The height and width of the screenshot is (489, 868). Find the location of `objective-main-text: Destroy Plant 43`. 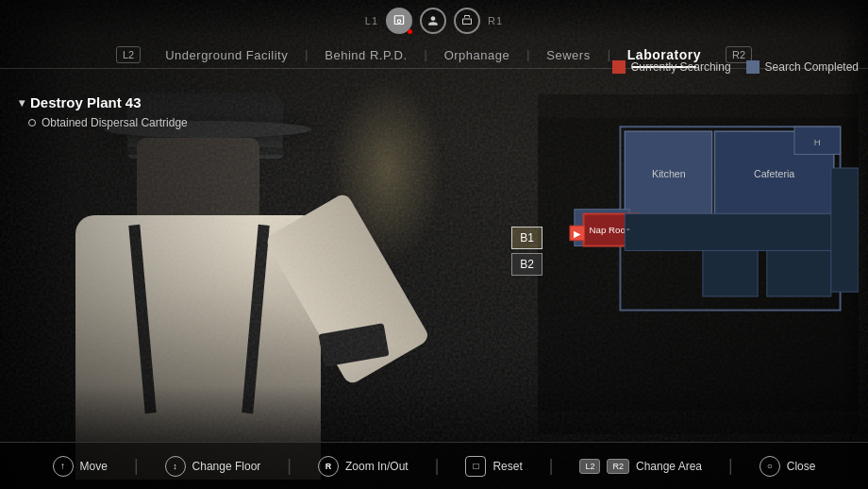

objective-main-text: Destroy Plant 43 is located at coordinates (86, 102).